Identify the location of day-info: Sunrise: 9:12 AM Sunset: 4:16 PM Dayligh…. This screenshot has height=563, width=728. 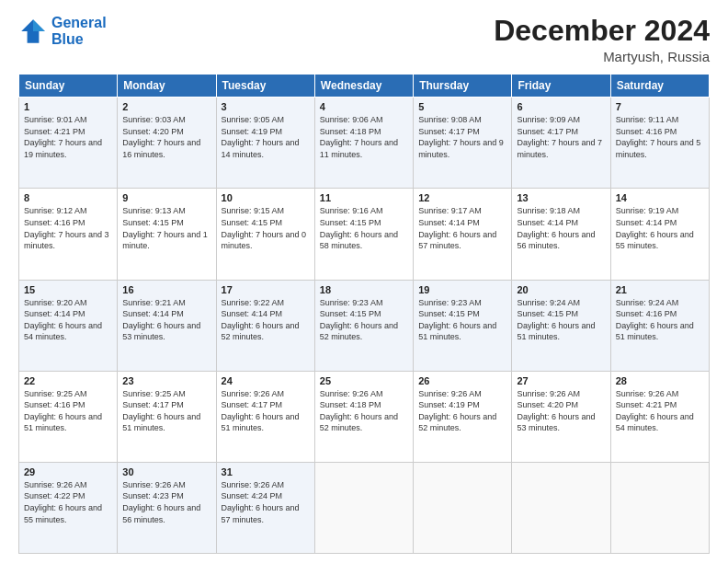
(68, 228).